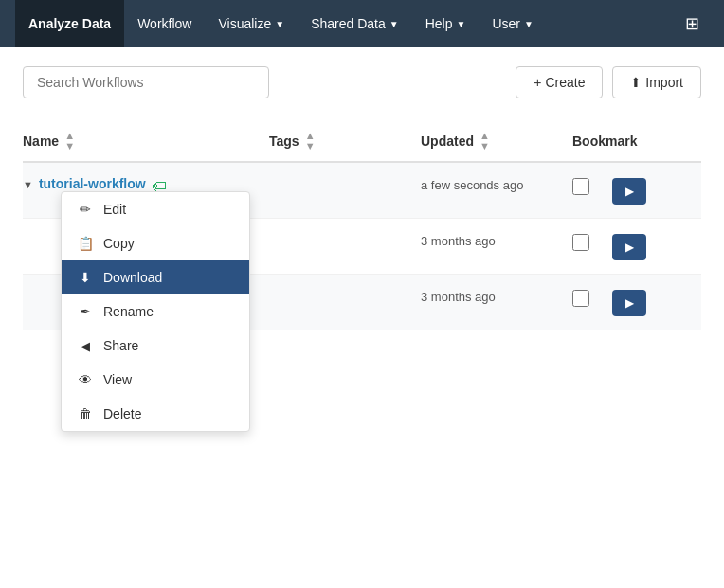 This screenshot has width=724, height=588. I want to click on nav-user: User ▼, so click(512, 24).